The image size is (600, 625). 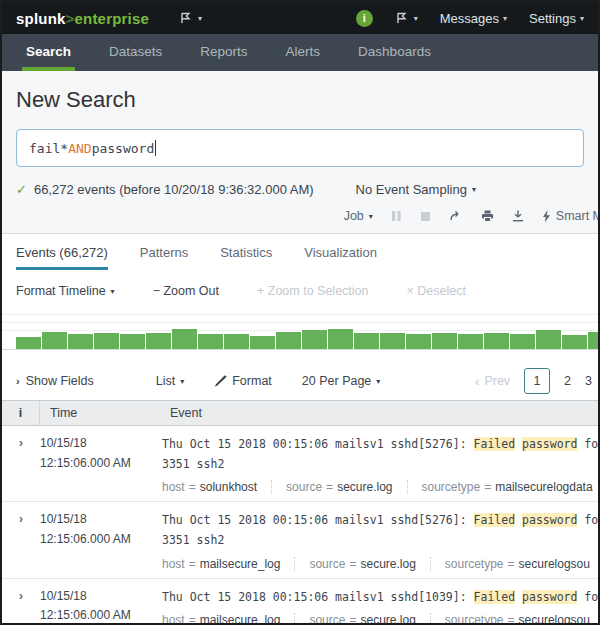 I want to click on nav-item-reports: Reports, so click(x=224, y=53).